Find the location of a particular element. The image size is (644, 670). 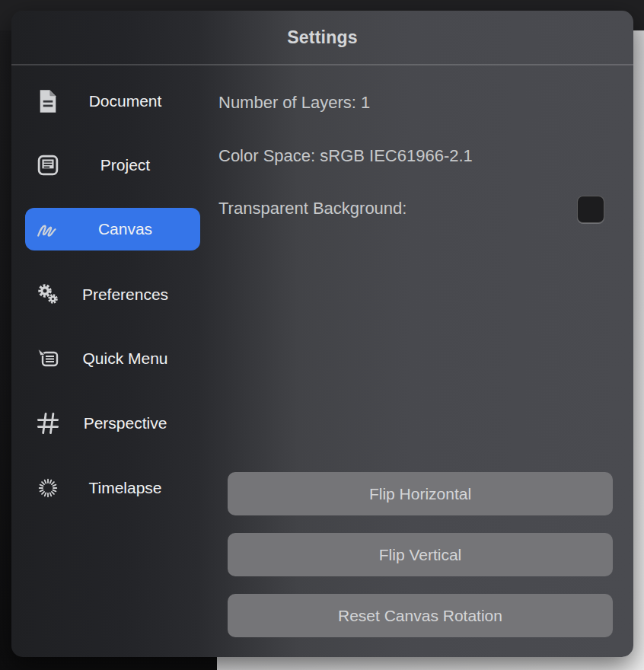

dialog-titlebar: Settings is located at coordinates (323, 38).